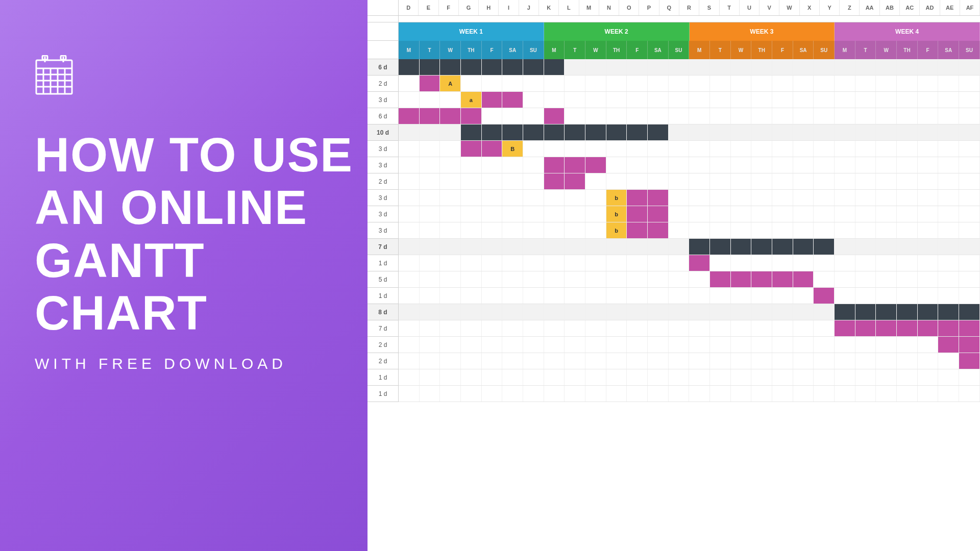  Describe the element at coordinates (810, 8) in the screenshot. I see `column-letter: X` at that location.